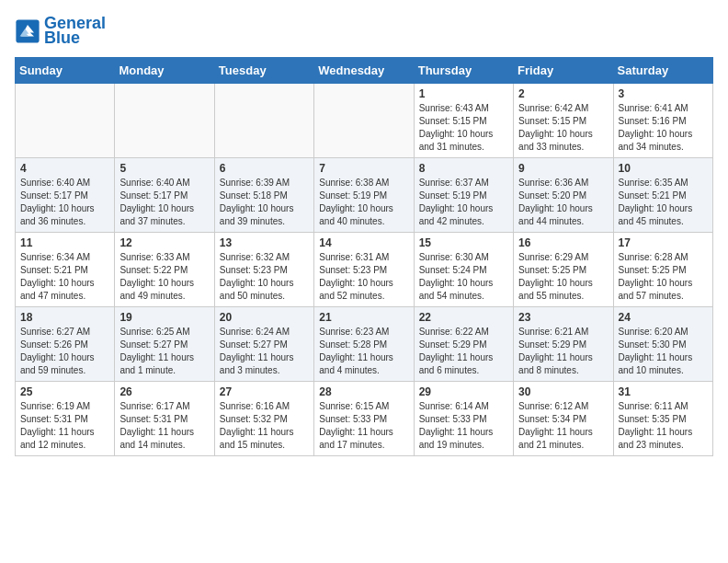 Image resolution: width=728 pixels, height=563 pixels. What do you see at coordinates (664, 243) in the screenshot?
I see `day-number: 17` at bounding box center [664, 243].